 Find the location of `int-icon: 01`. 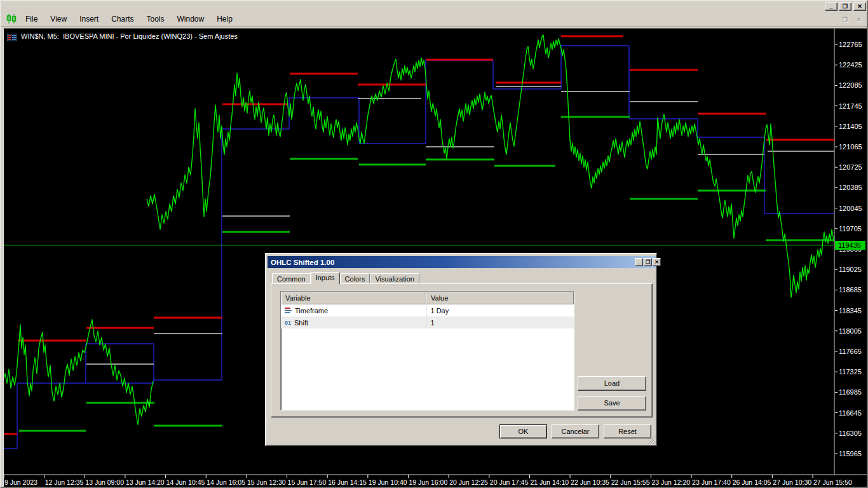

int-icon: 01 is located at coordinates (288, 323).